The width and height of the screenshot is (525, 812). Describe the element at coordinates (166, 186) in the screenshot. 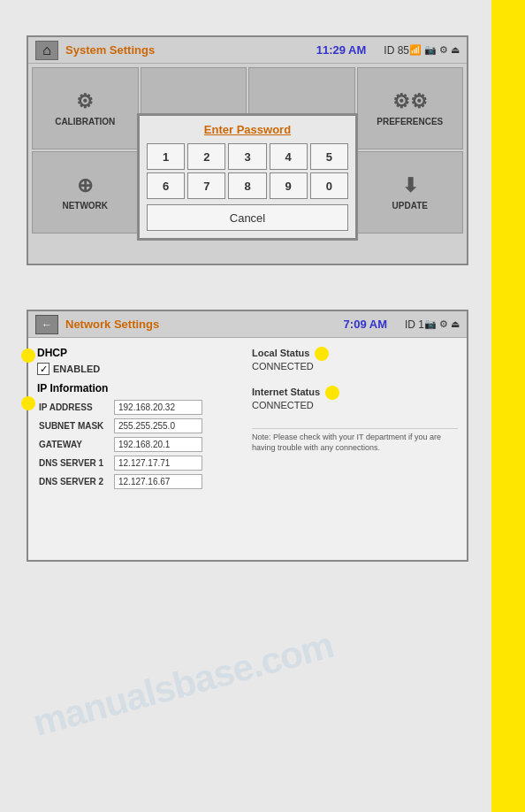

I see `numpad-6: 6` at that location.